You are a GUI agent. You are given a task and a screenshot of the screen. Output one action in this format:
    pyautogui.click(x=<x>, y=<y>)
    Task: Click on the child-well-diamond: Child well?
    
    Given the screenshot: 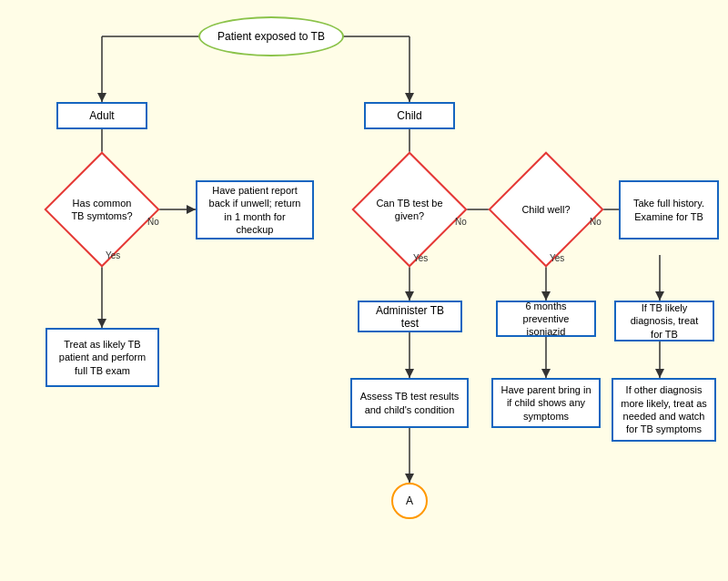 What is the action you would take?
    pyautogui.click(x=546, y=209)
    